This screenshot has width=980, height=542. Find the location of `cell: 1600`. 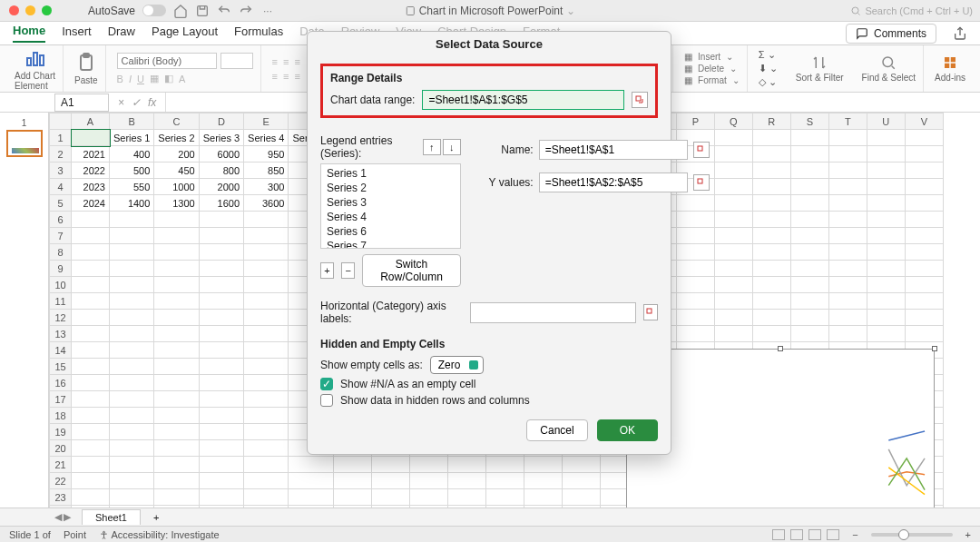

cell: 1600 is located at coordinates (221, 203).